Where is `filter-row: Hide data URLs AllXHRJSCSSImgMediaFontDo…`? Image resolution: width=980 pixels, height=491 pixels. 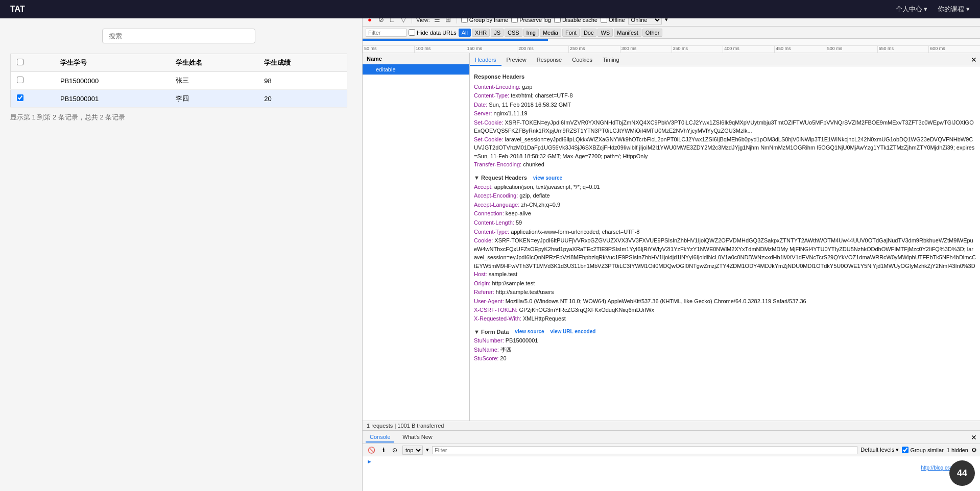
filter-row: Hide data URLs AllXHRJSCSSImgMediaFontDo… is located at coordinates (671, 33).